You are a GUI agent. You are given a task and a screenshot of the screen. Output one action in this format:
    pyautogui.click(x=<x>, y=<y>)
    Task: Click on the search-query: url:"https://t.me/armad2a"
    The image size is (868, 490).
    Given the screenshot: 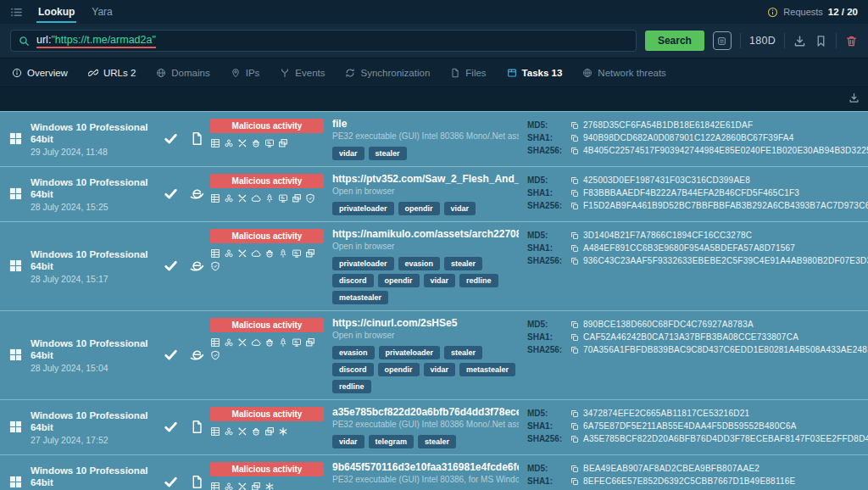 What is the action you would take?
    pyautogui.click(x=97, y=41)
    